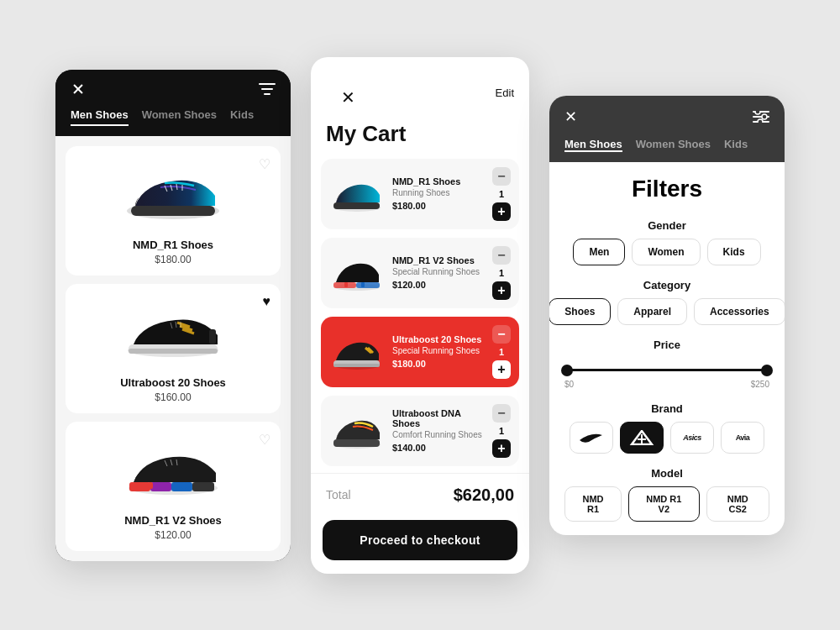 This screenshot has width=840, height=630. Describe the element at coordinates (438, 339) in the screenshot. I see `cart-item-name-3: Ultraboost 20 Shoes` at that location.